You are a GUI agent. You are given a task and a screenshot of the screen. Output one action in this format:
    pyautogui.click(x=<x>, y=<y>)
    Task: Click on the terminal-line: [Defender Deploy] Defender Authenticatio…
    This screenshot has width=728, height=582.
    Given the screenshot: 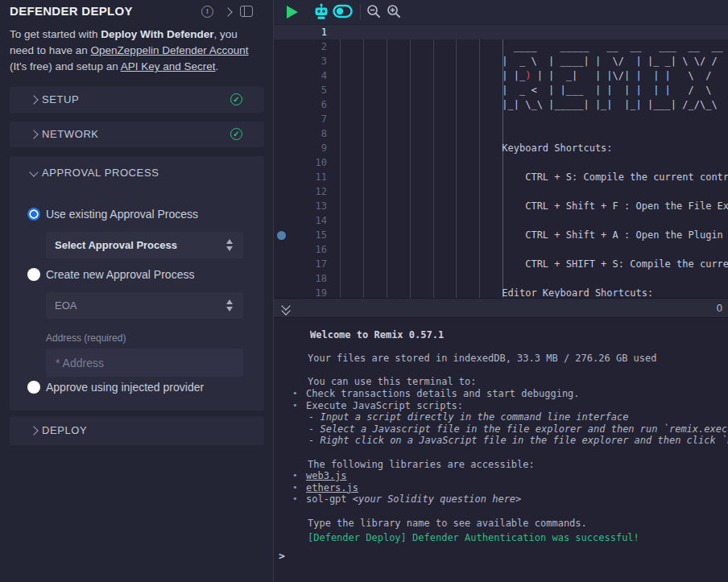 What is the action you would take?
    pyautogui.click(x=501, y=538)
    